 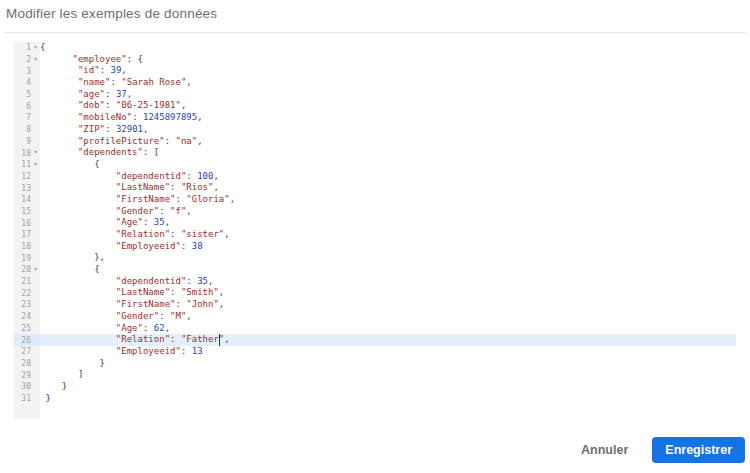 What do you see at coordinates (27, 235) in the screenshot?
I see `line-number: 17` at bounding box center [27, 235].